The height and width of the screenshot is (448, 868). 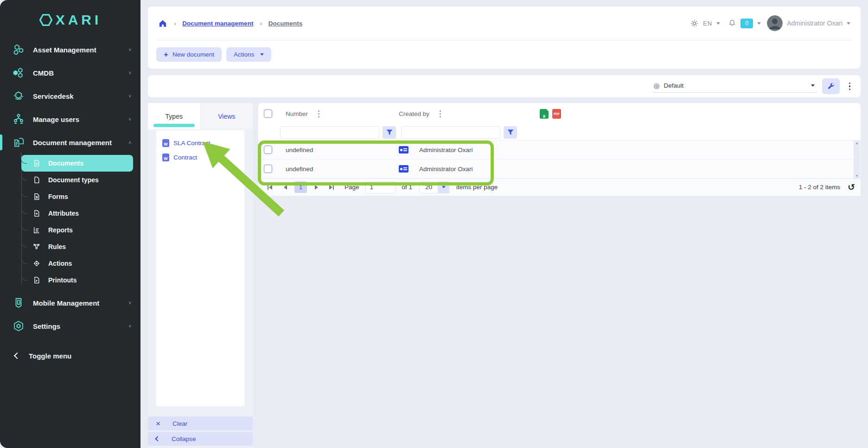 I want to click on sidebar-item-label: Actions, so click(x=60, y=263).